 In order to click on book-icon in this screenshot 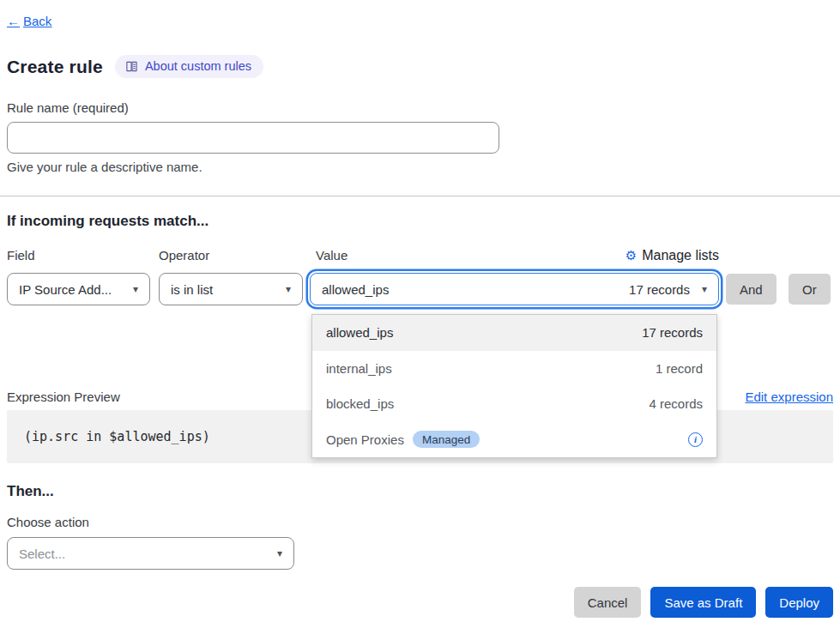, I will do `click(132, 67)`.